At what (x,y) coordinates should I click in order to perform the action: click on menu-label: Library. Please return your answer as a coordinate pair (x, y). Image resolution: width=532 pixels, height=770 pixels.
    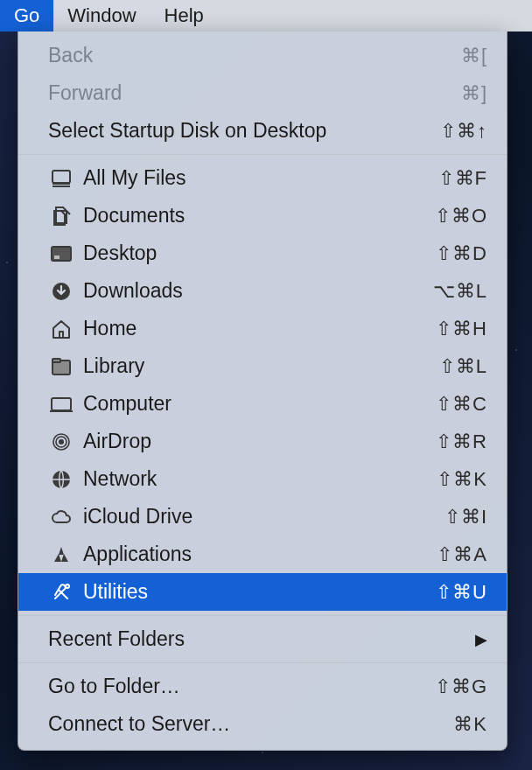
    Looking at the image, I should click on (261, 366).